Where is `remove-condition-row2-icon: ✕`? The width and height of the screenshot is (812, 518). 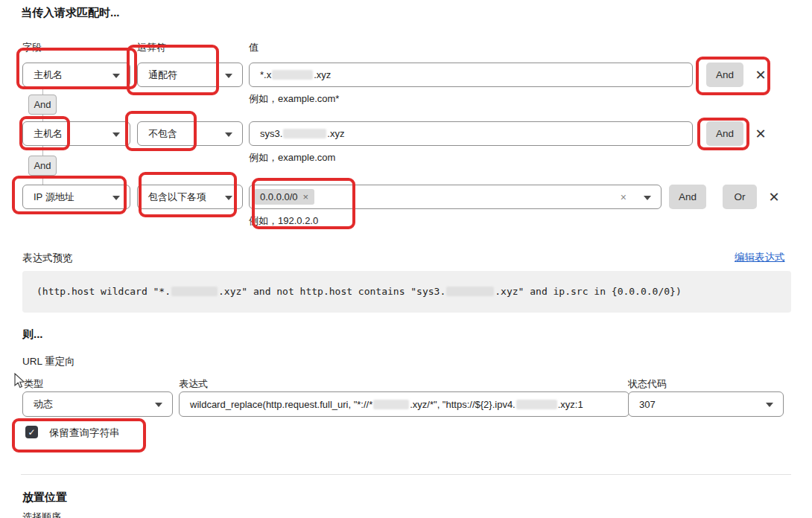 remove-condition-row2-icon: ✕ is located at coordinates (761, 134).